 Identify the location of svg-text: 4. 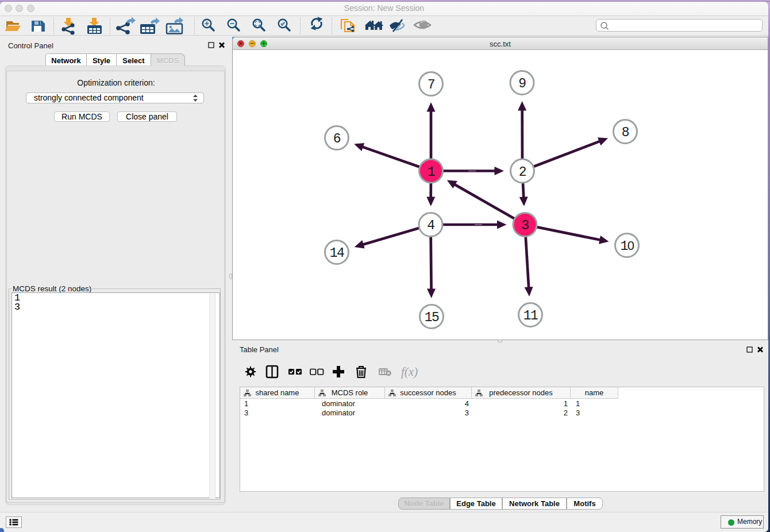
(431, 226).